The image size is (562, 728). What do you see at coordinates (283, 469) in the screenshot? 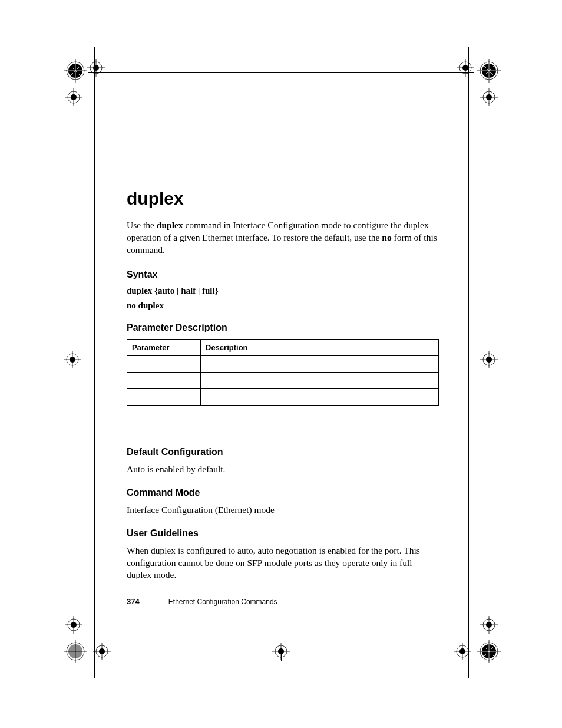
I see `default-config-text: Auto is enabled by default.` at bounding box center [283, 469].